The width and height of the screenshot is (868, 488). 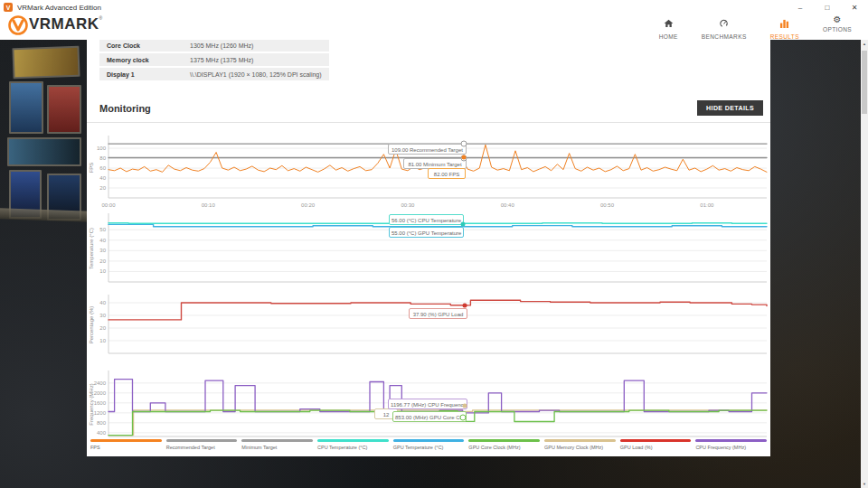 I want to click on svg-text: 400, so click(x=101, y=433).